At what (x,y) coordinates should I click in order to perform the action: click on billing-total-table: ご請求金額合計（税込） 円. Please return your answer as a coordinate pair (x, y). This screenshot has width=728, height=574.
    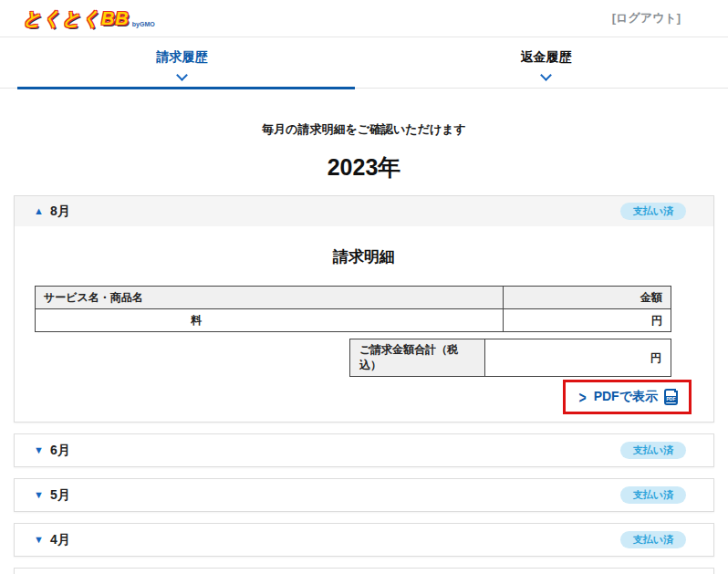
    Looking at the image, I should click on (511, 358).